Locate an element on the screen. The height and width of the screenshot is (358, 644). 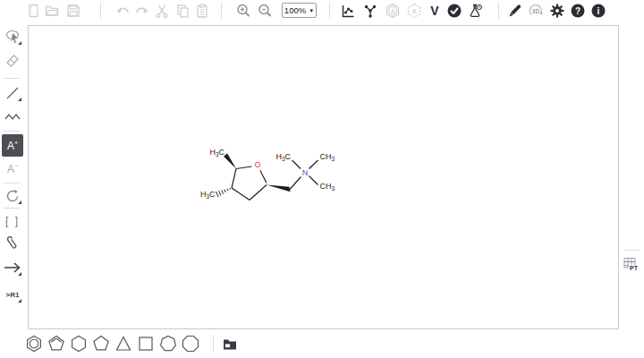
zoom-out-button is located at coordinates (265, 11).